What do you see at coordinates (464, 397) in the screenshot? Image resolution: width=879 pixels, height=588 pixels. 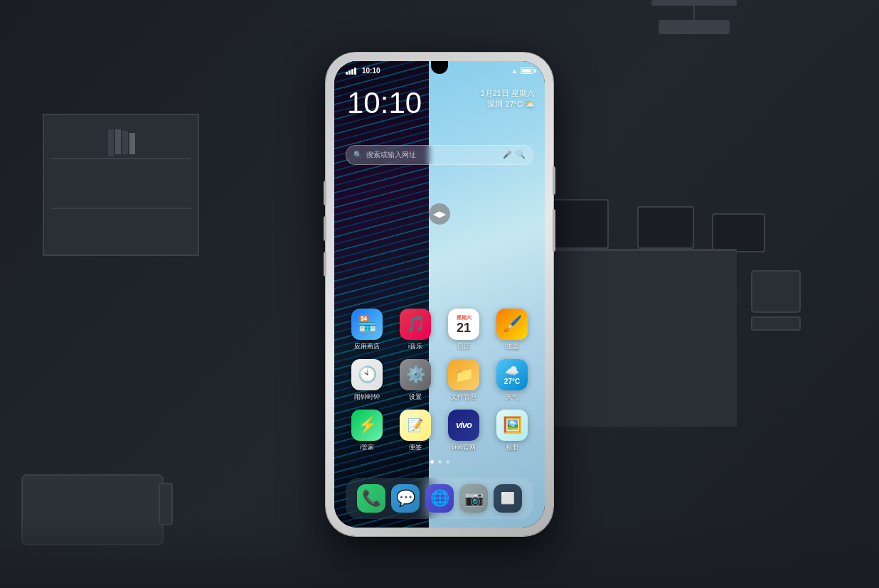 I see `files-label: 文件管理` at bounding box center [464, 397].